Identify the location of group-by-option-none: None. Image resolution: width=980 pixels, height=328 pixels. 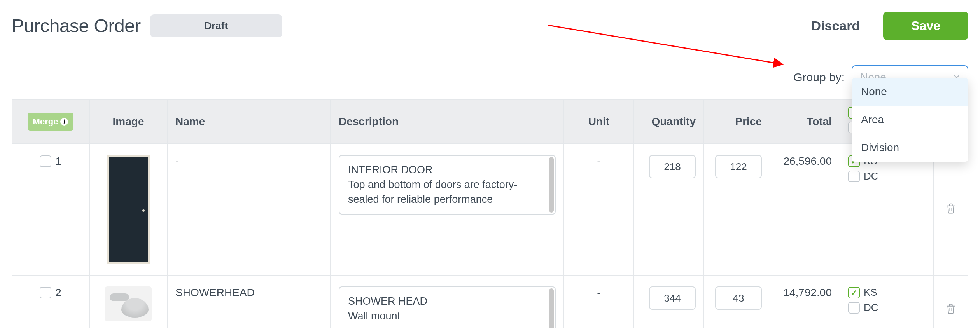
(910, 92).